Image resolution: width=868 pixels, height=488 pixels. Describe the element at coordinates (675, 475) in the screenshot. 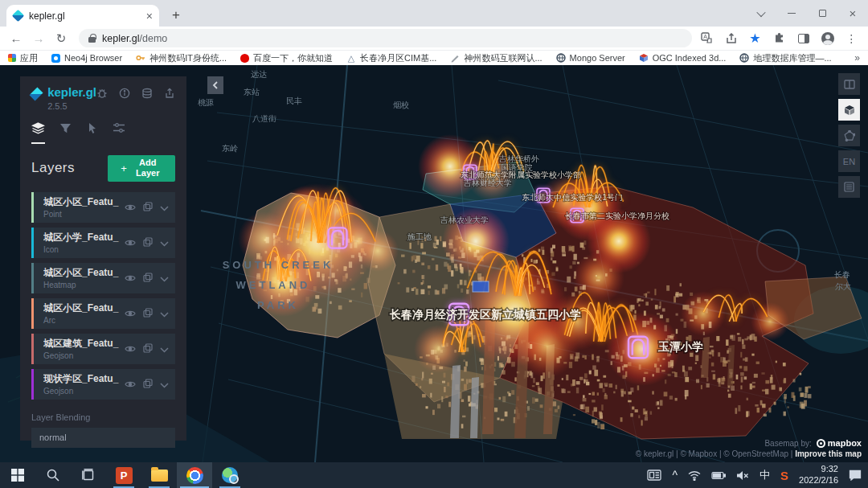

I see `tray-expand-icon: ^` at that location.